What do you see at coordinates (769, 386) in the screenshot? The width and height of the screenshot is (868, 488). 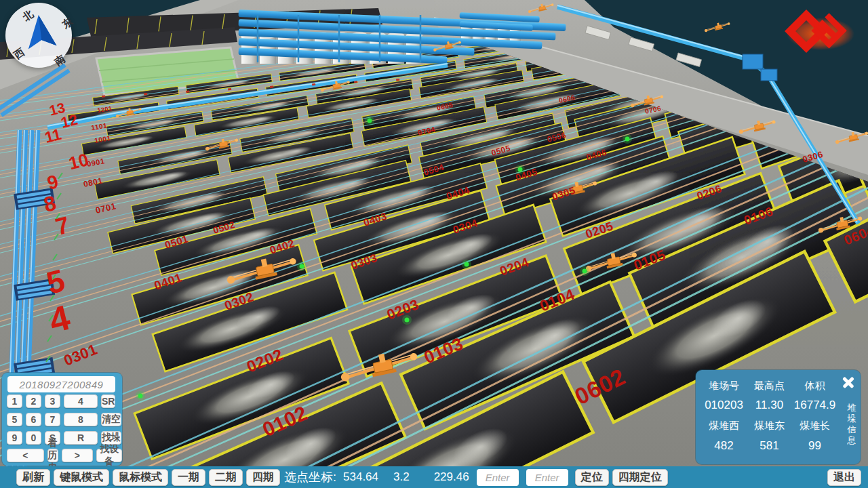 I see `info-header-row: 堆场号最高点体积` at bounding box center [769, 386].